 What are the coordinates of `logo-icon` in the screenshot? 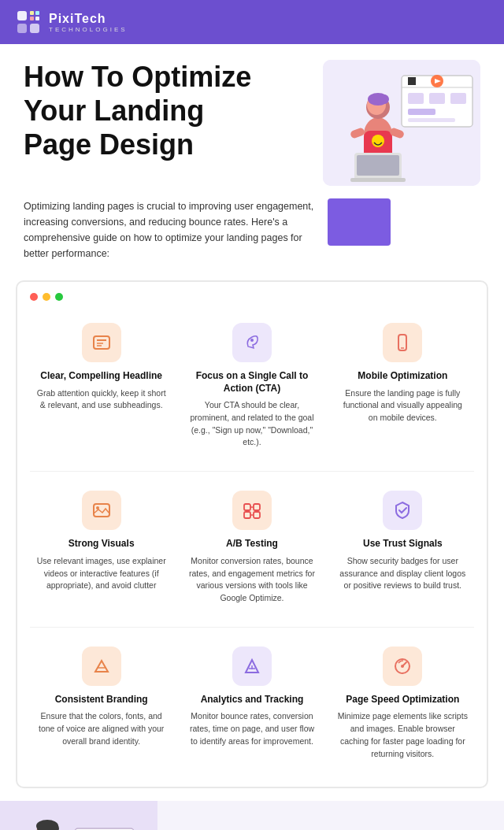 It's located at (28, 22).